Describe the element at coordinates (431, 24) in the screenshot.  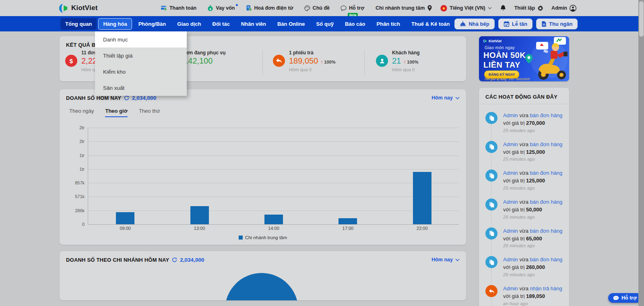
I see `nav-item-11: Thuế & Kế toán` at that location.